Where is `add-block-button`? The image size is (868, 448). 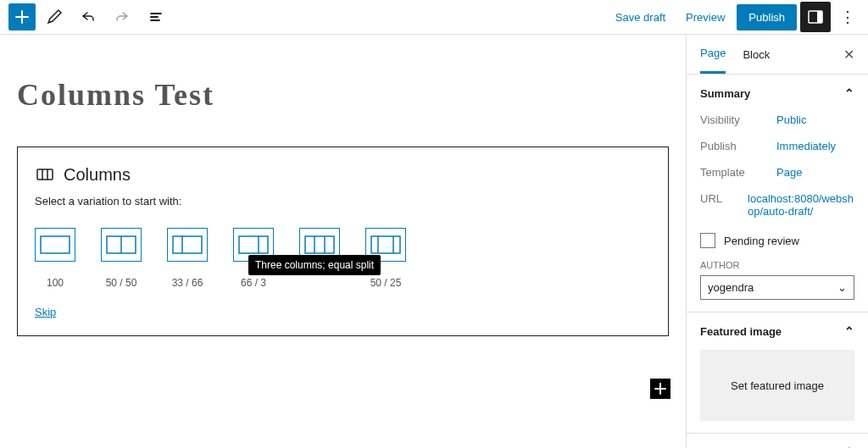
add-block-button is located at coordinates (22, 17).